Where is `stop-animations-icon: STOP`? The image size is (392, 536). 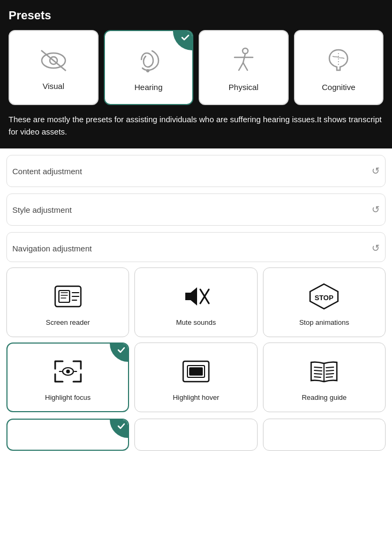 stop-animations-icon: STOP is located at coordinates (324, 297).